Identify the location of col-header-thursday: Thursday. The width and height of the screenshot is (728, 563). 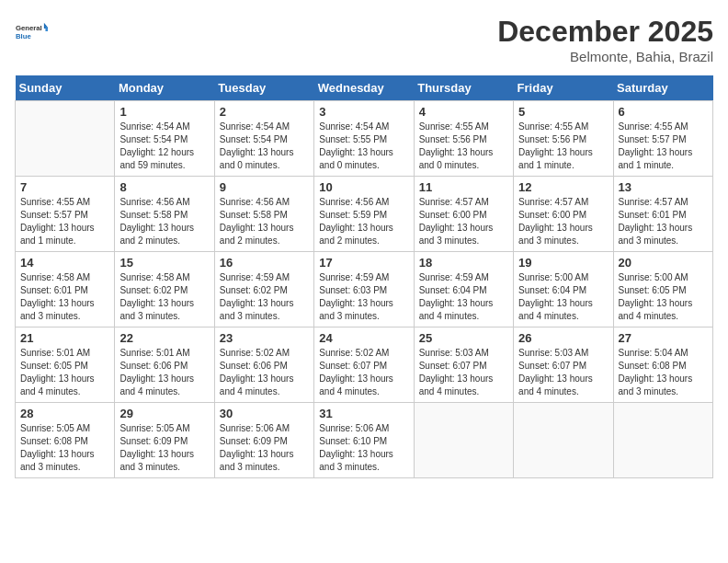
(463, 88).